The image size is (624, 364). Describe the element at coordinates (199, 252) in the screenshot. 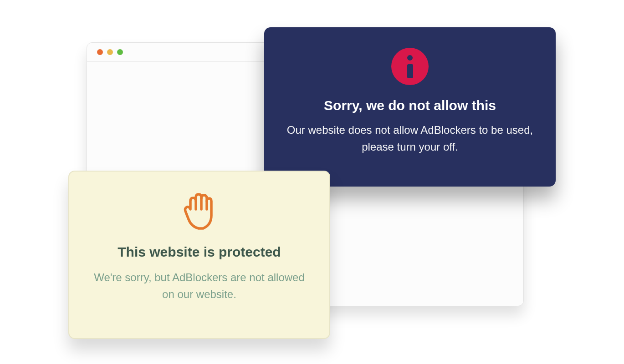

I see `light-card-title: This website is protected` at that location.